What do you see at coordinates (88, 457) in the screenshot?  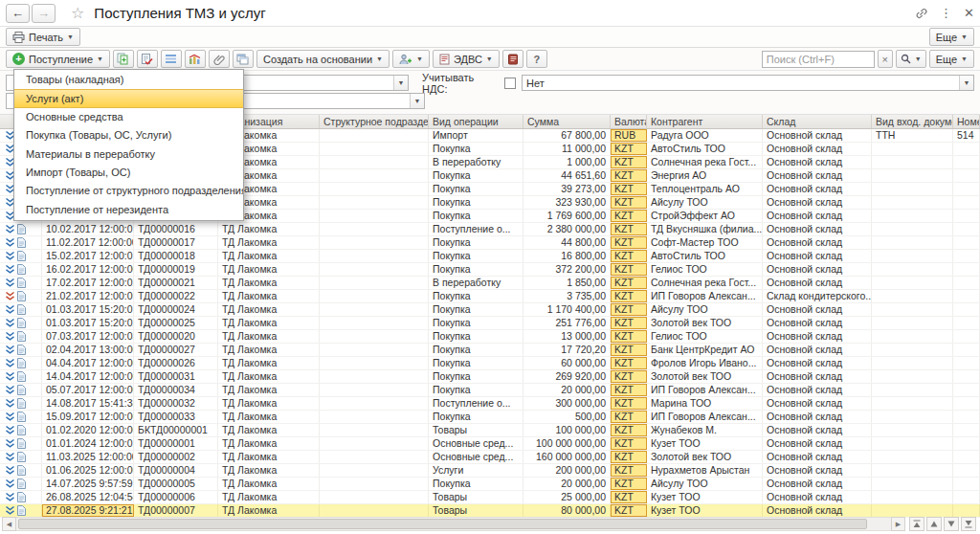 I see `cell-date: 11.03.2025 12:00:00` at bounding box center [88, 457].